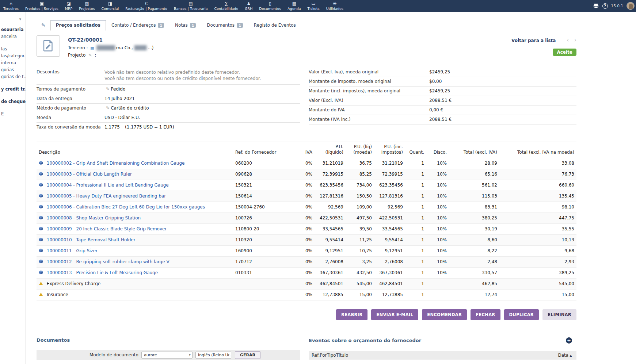 The height and width of the screenshot is (364, 636). What do you see at coordinates (42, 6) in the screenshot?
I see `top-menu-item: ▣ Produtos | Serviços` at bounding box center [42, 6].